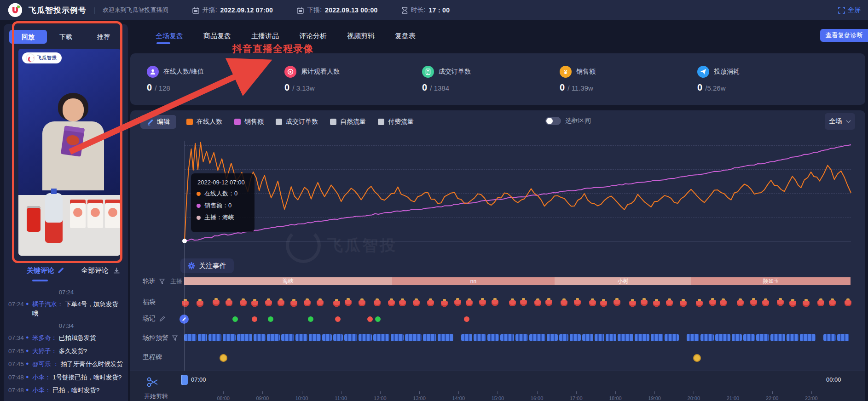 The width and height of the screenshot is (868, 401). Describe the element at coordinates (473, 281) in the screenshot. I see `shift-segment-nn: nn` at that location.